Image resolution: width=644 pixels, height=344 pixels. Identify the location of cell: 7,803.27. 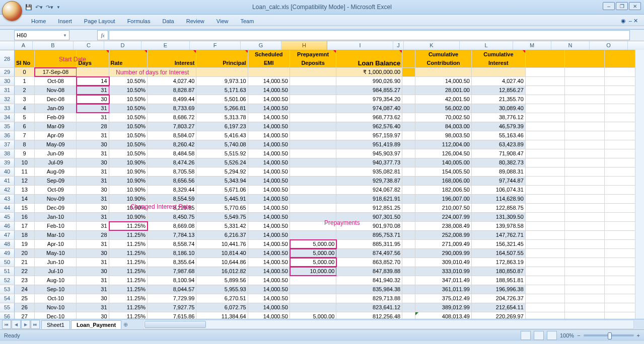
(172, 127).